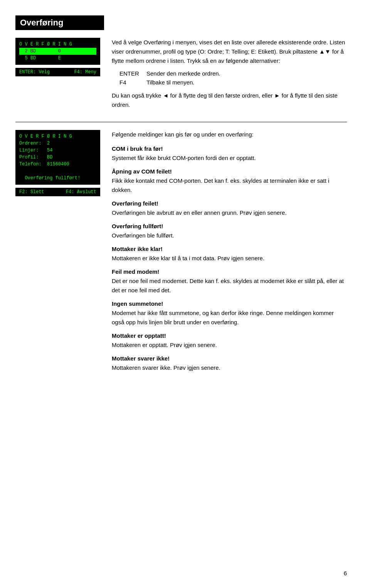 Image resolution: width=370 pixels, height=588 pixels. I want to click on screen2-status: Overføring fullført!, so click(58, 178).